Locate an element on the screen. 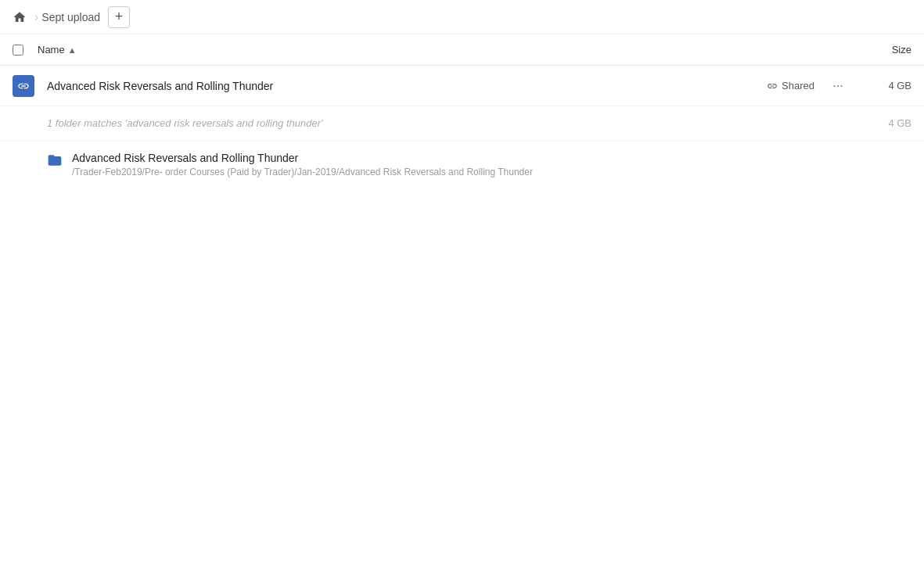  breadcrumb-bar: › Sept upload + is located at coordinates (462, 17).